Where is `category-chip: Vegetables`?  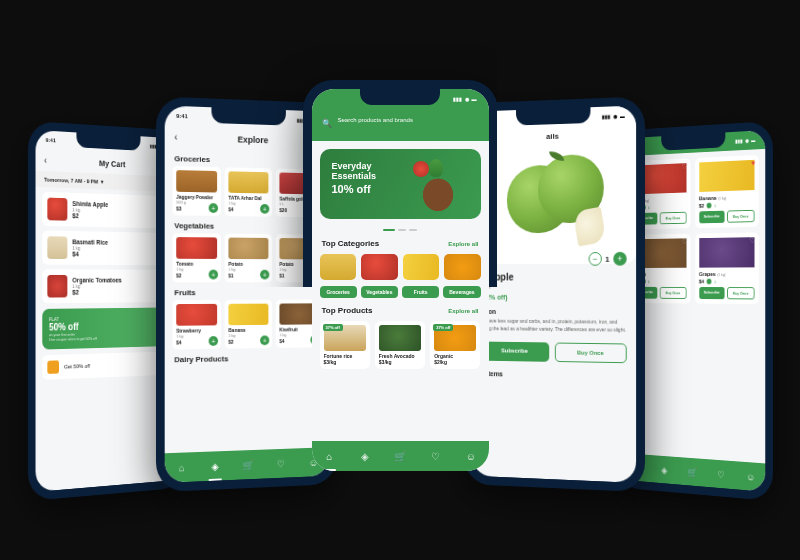
category-chip: Vegetables is located at coordinates (380, 292).